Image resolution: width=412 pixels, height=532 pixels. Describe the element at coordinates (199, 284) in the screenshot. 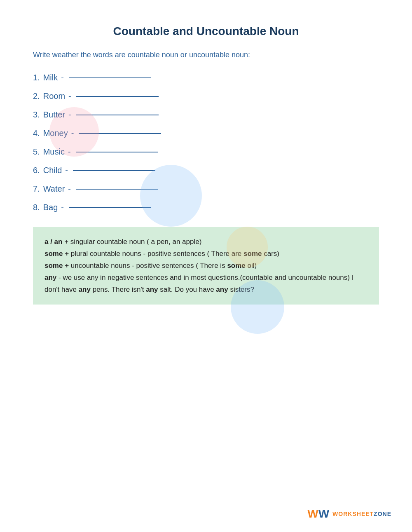

I see `info-text-4: - we use any in negative sentences and i…` at that location.